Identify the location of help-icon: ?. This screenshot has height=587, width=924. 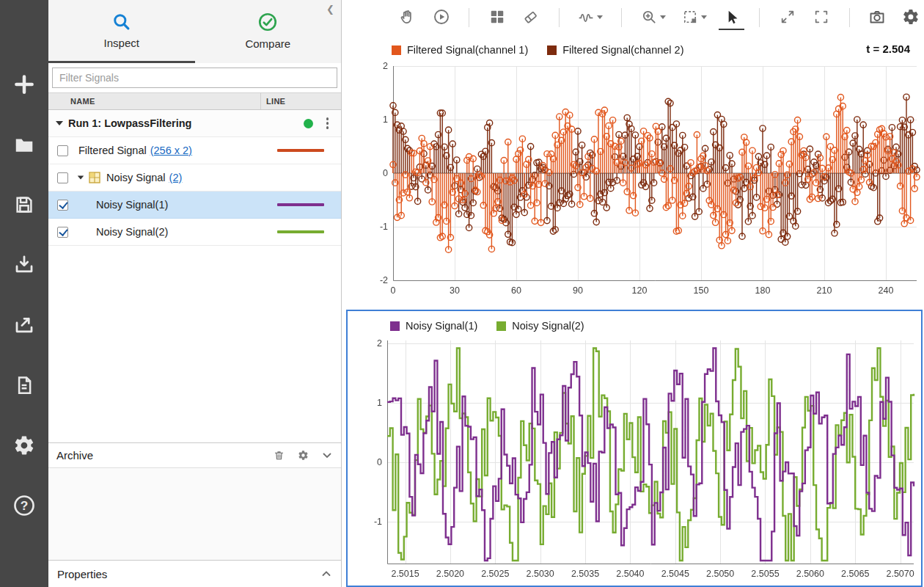
(24, 506).